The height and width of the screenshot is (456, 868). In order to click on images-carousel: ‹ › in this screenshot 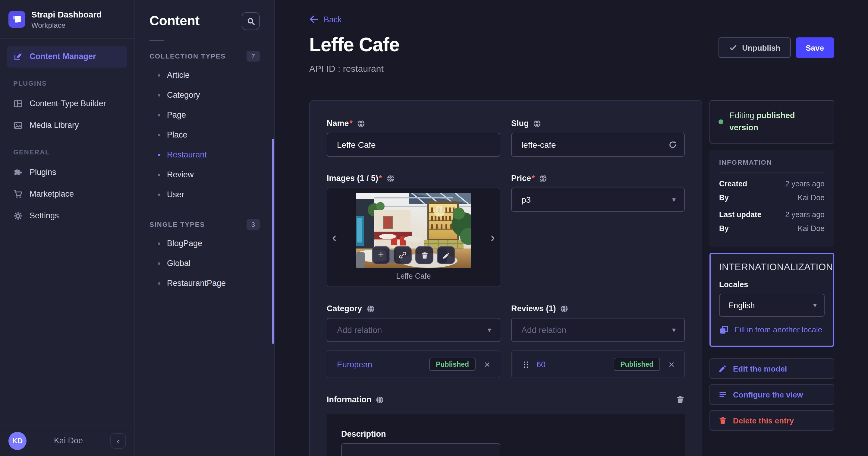, I will do `click(414, 237)`.